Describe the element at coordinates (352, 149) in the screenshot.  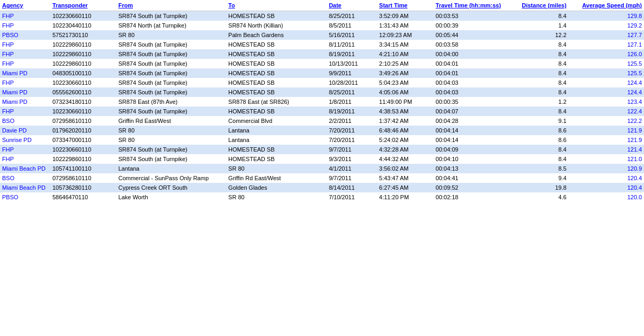
I see `cell-date: 9/7/2011` at that location.